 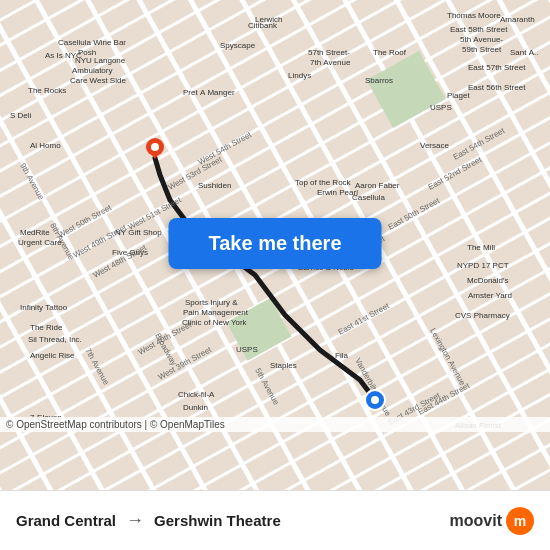 What do you see at coordinates (218, 520) in the screenshot?
I see `destination-label: Gershwin Theatre` at bounding box center [218, 520].